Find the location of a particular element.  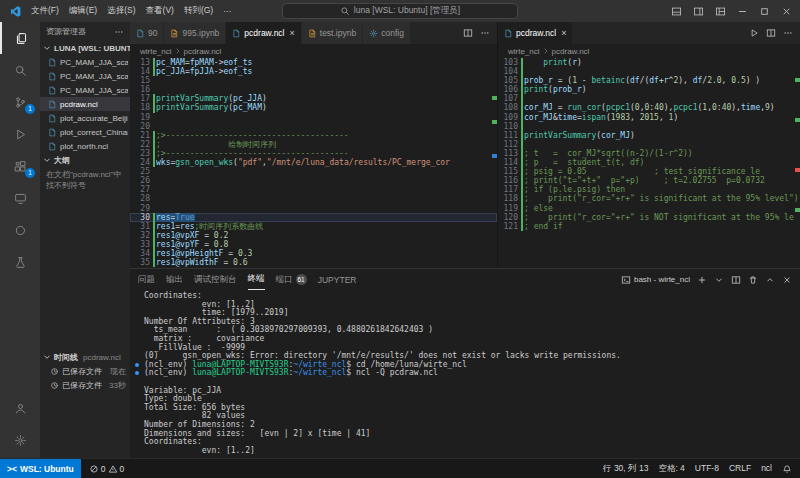

code-line: 34res1@vpHeightF = 0.3 is located at coordinates (314, 254).